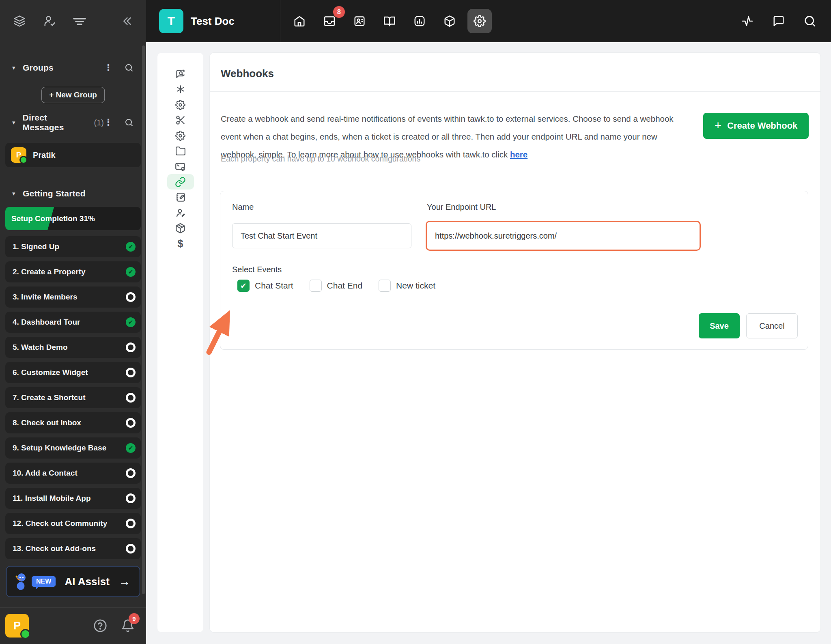  I want to click on webhooks-link-icon, so click(181, 182).